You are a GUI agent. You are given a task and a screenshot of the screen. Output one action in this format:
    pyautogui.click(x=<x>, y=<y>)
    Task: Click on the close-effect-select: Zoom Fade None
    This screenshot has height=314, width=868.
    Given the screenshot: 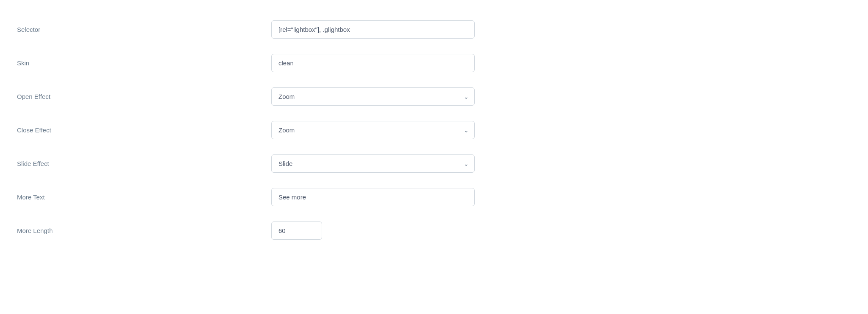 What is the action you would take?
    pyautogui.click(x=373, y=130)
    